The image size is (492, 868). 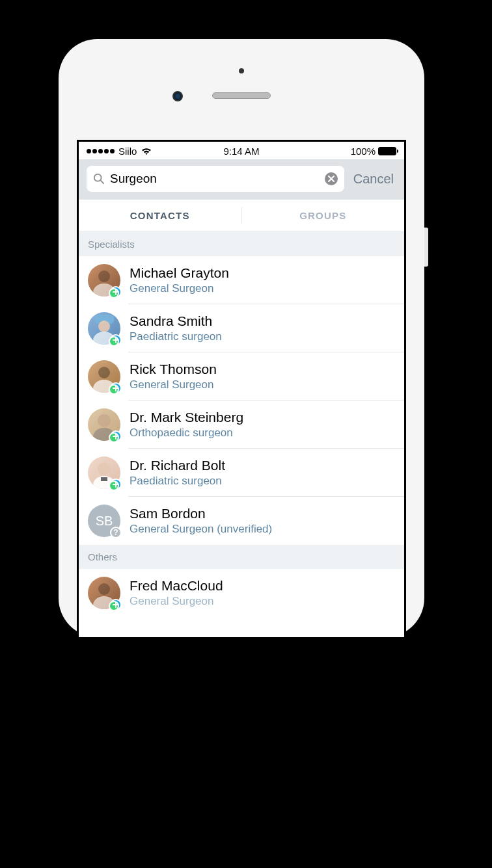 I want to click on carrier-label: Siilo, so click(x=128, y=151).